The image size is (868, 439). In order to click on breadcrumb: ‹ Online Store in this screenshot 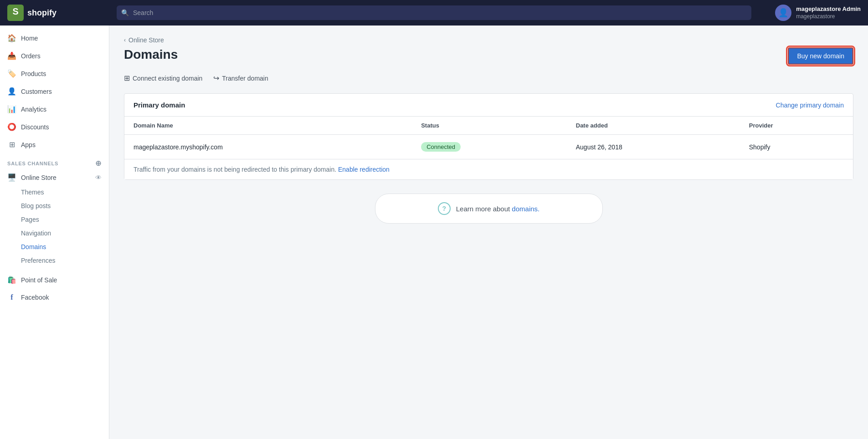, I will do `click(488, 40)`.